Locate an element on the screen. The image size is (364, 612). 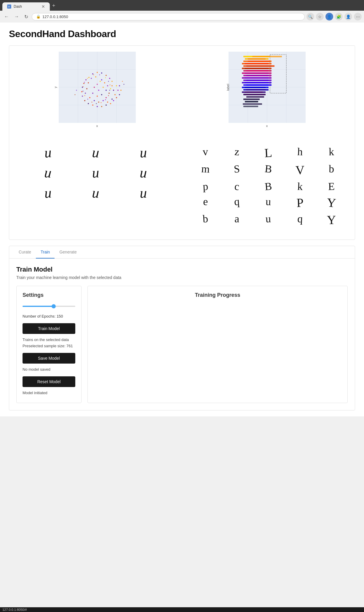
no-model-saved-text: No model saved is located at coordinates (49, 369).